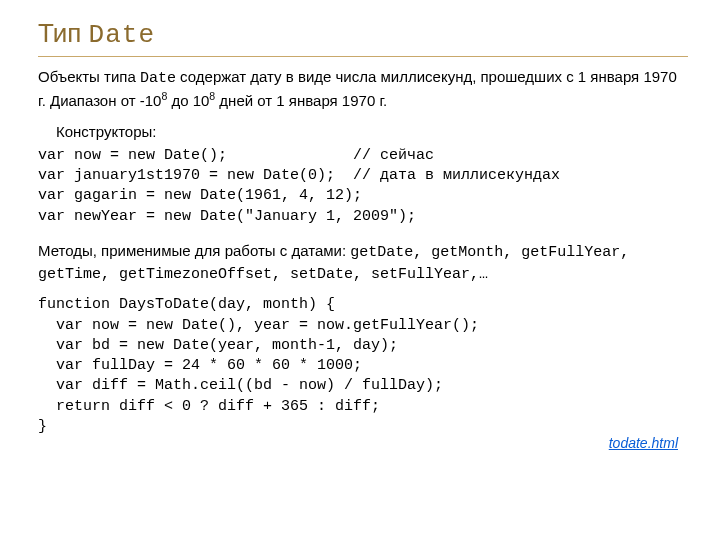  What do you see at coordinates (301, 100) in the screenshot?
I see `intro-text-4: дней от 1 января 1970 г.` at bounding box center [301, 100].